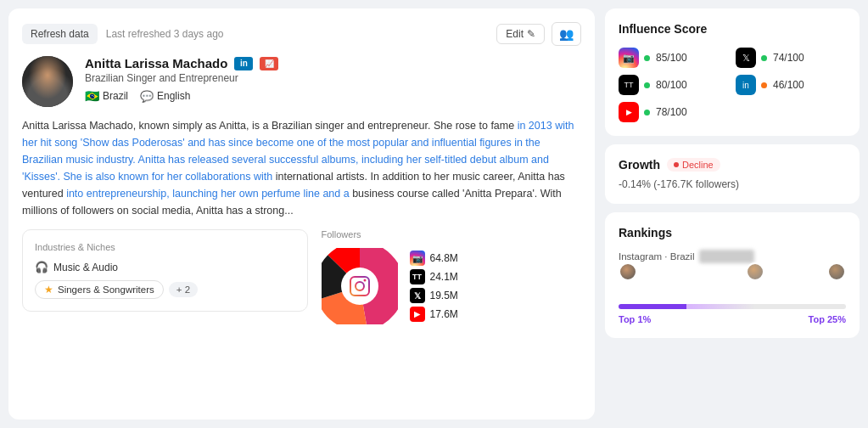 Image resolution: width=868 pixels, height=428 pixels. Describe the element at coordinates (674, 85) in the screenshot. I see `score-tiktok: TT 80/100` at that location.